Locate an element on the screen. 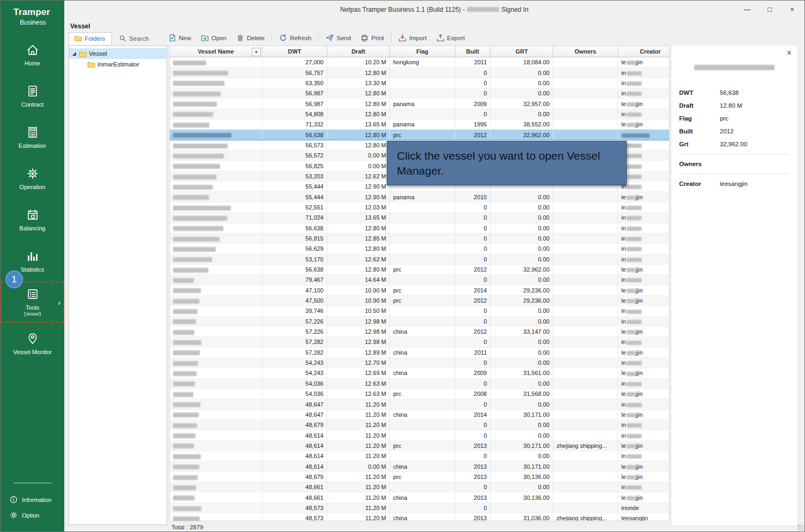  export-button: Export is located at coordinates (451, 38).